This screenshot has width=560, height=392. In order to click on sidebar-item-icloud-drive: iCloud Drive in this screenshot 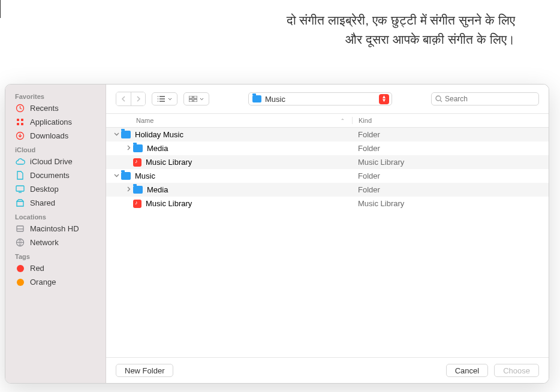, I will do `click(55, 162)`.